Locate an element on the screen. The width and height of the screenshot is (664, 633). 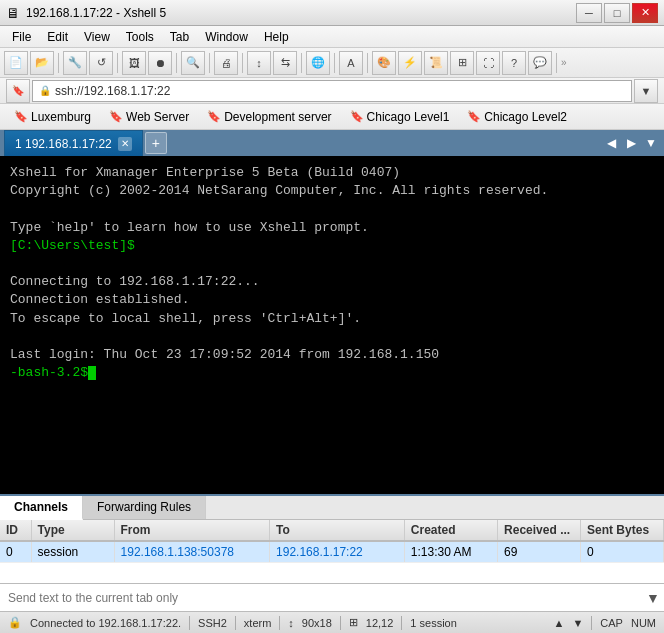
table-row: 0 session 192.168.1.138:50378 192.168.1.… is located at coordinates (332, 552).